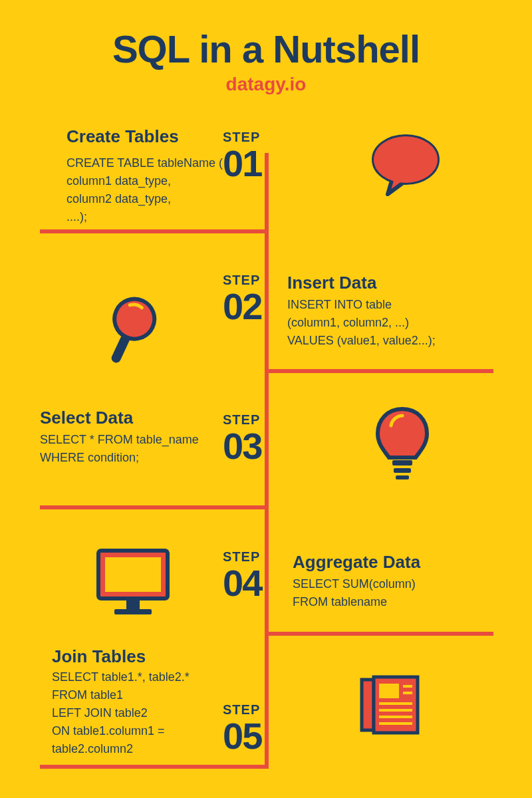  I want to click on step3-title: Select Data, so click(86, 418).